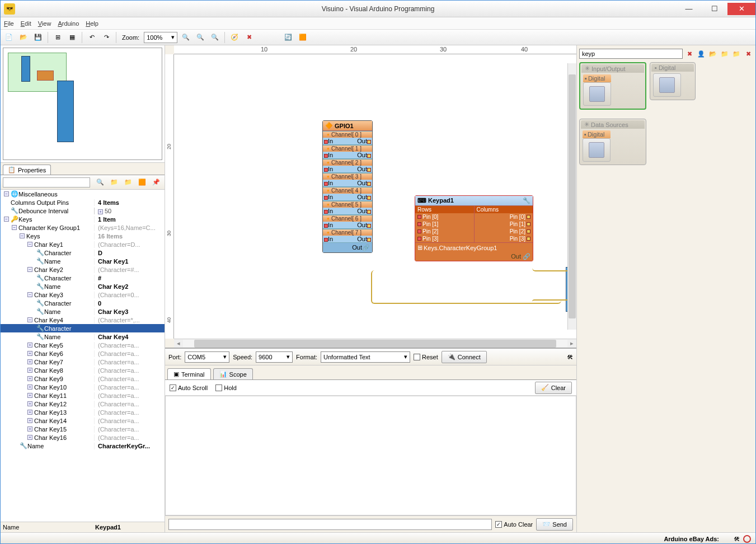 This screenshot has width=756, height=544. I want to click on autoclear-checkbox: ✓Auto Clear, so click(514, 524).